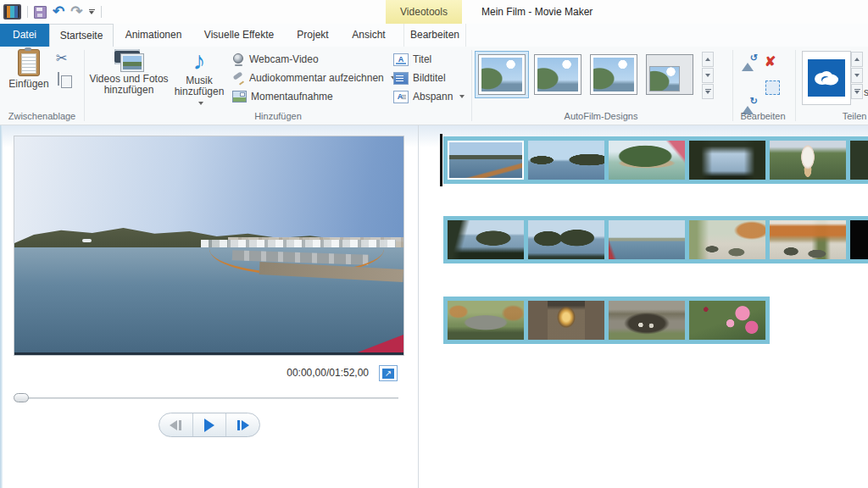 This screenshot has width=868, height=488. I want to click on title-bar: ↶ ↷ Videotools Mein Film - Movie Maker, so click(434, 12).